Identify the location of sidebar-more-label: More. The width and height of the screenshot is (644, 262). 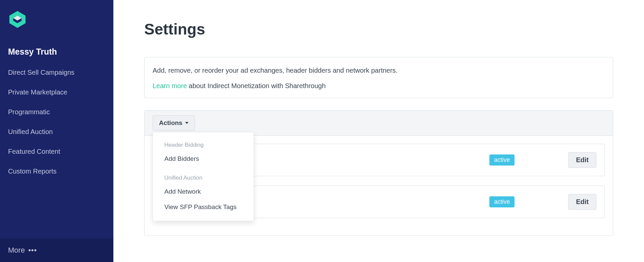
(16, 250).